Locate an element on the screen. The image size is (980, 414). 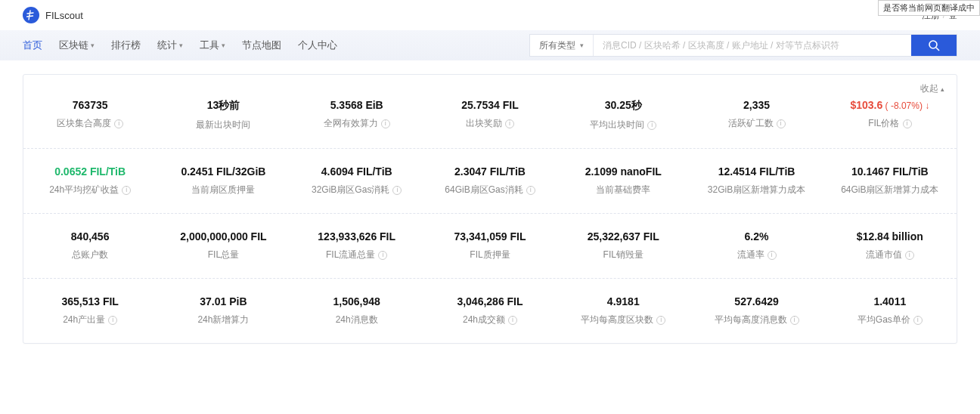
nav-tools: 工具 ▾ is located at coordinates (212, 45).